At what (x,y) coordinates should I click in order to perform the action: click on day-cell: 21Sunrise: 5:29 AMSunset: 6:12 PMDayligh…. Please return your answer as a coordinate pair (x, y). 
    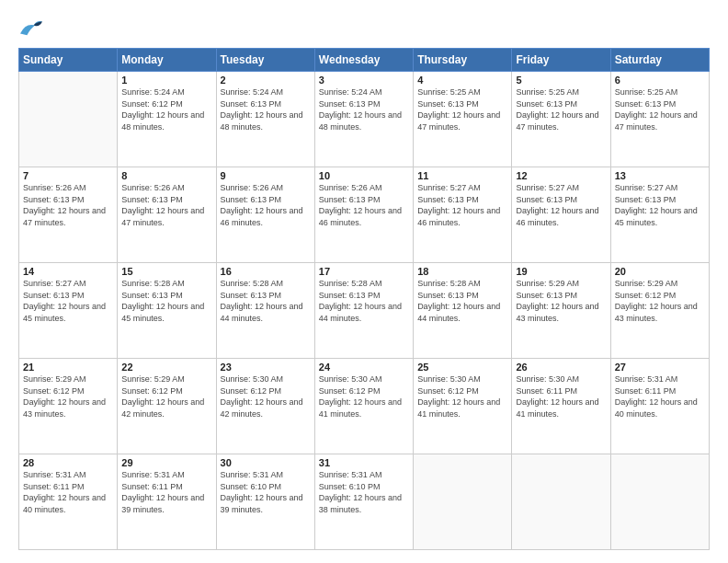
    Looking at the image, I should click on (68, 407).